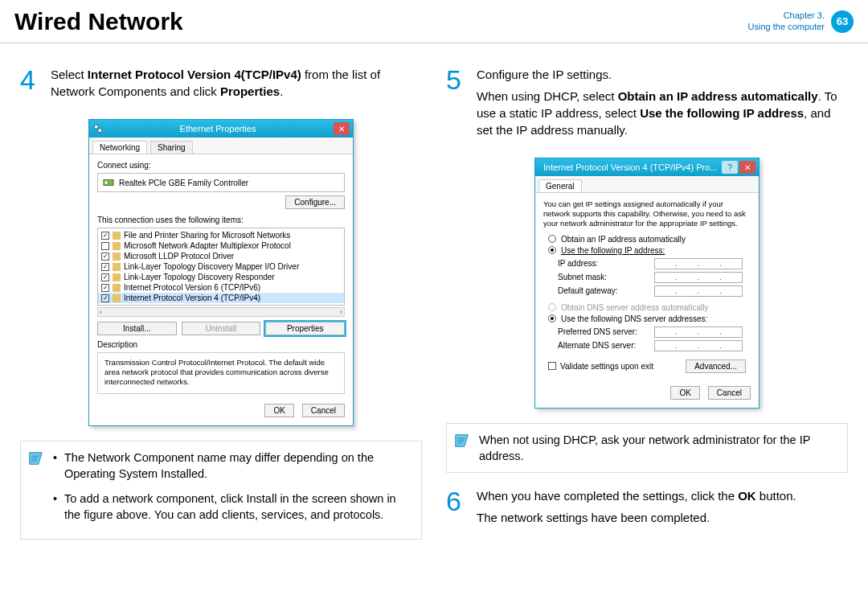 This screenshot has height=616, width=868. Describe the element at coordinates (222, 328) in the screenshot. I see `uninstall-button: Uninstall` at that location.